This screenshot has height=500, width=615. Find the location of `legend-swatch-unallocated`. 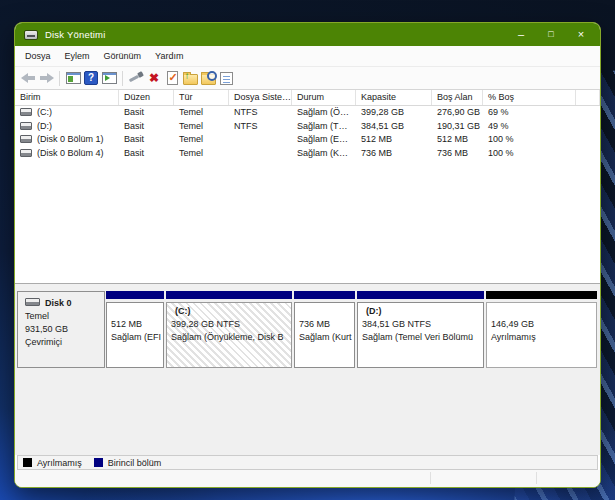

legend-swatch-unallocated is located at coordinates (28, 462).